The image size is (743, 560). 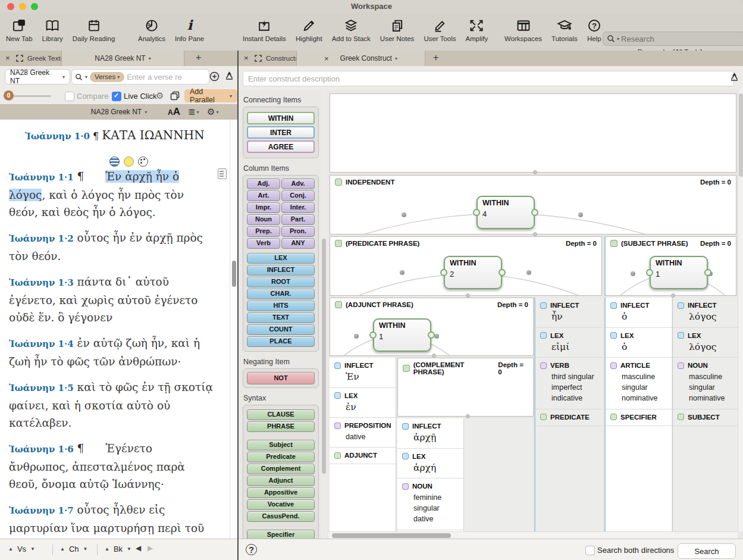 What do you see at coordinates (194, 112) in the screenshot?
I see `paragraph-format-button: ≣▾` at bounding box center [194, 112].